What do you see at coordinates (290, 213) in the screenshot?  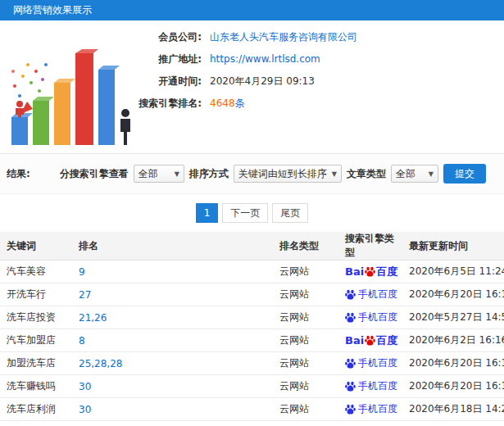 I see `last-page-button: 尾页` at bounding box center [290, 213].